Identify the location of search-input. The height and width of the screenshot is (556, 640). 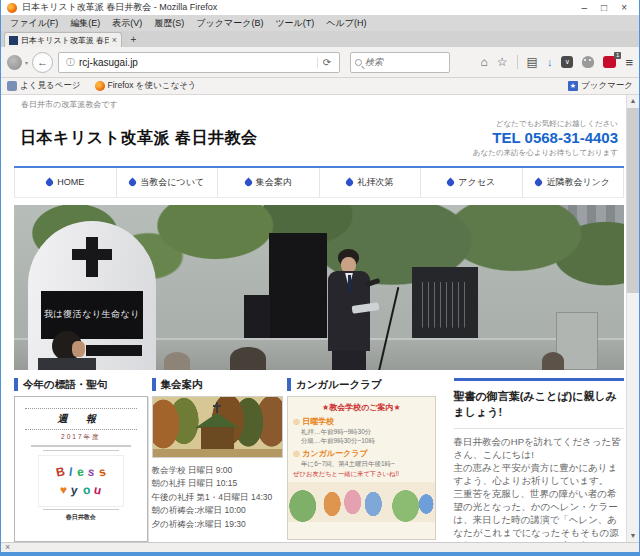
(405, 62).